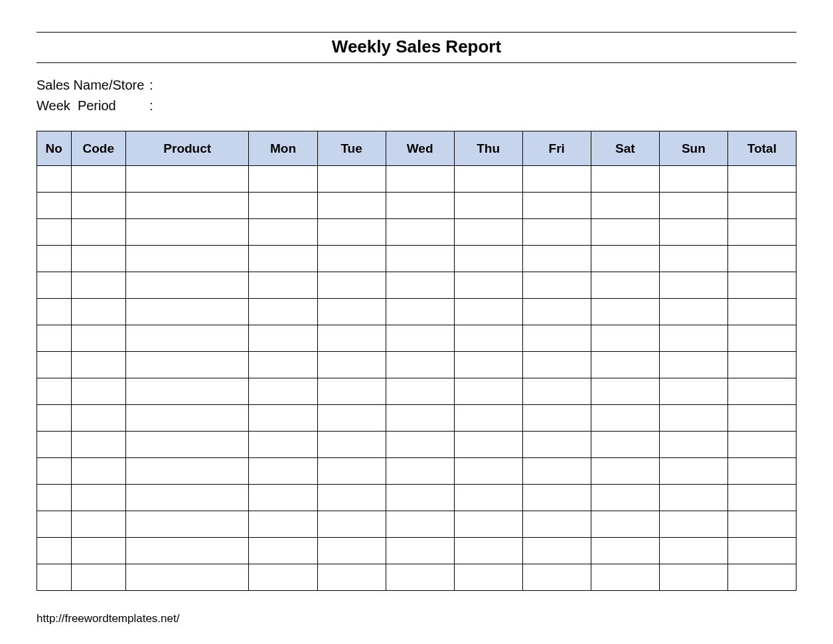 The height and width of the screenshot is (644, 833). I want to click on meta-week-period: Week Period :, so click(417, 106).